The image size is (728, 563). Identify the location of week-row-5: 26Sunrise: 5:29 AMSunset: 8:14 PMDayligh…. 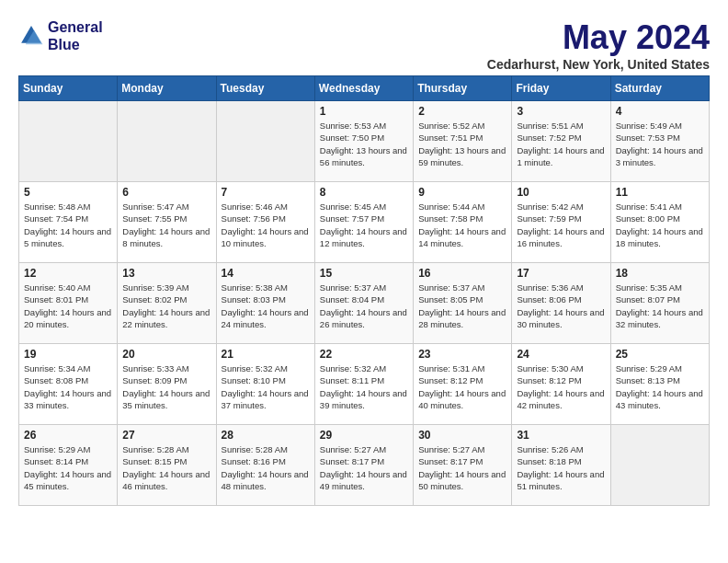
(364, 465).